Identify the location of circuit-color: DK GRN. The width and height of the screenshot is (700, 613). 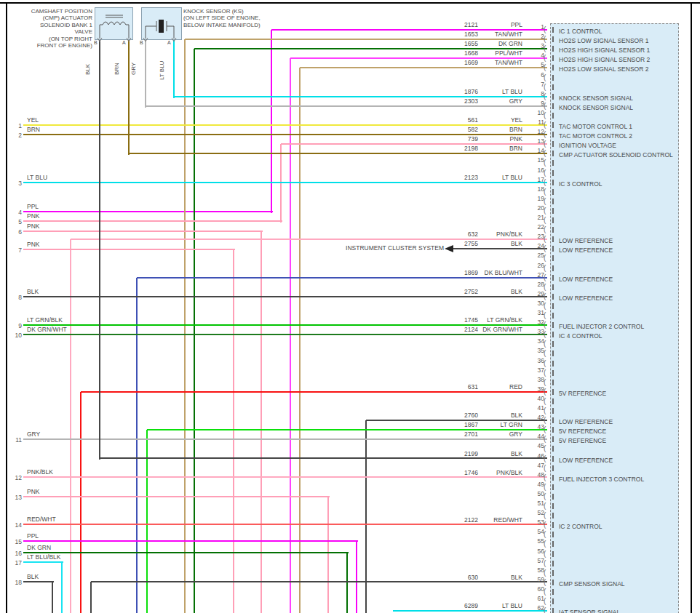
(501, 44).